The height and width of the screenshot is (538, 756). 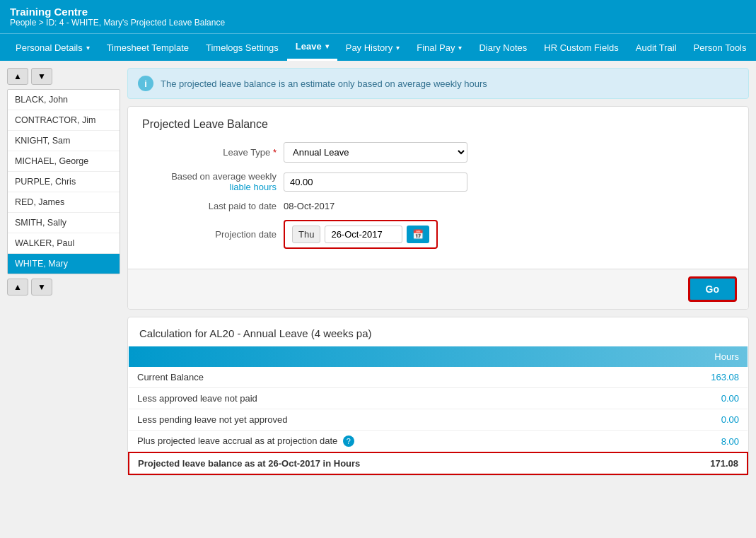 I want to click on col-hours: Hours, so click(x=698, y=356).